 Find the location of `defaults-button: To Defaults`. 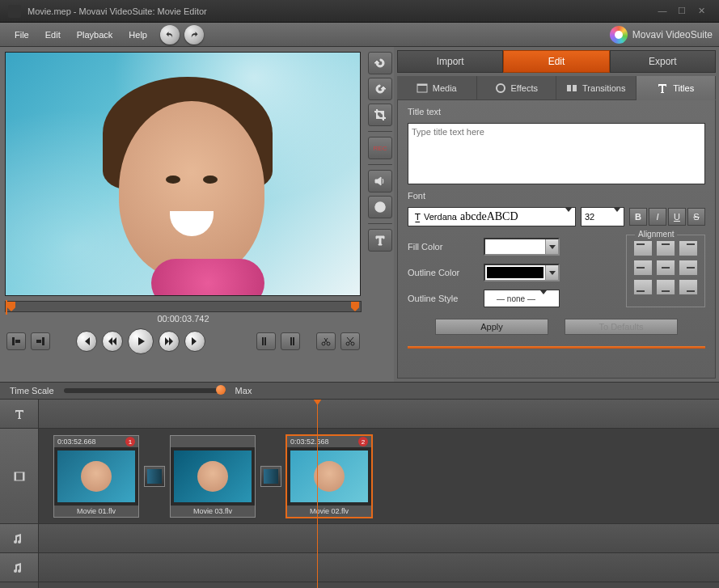

defaults-button: To Defaults is located at coordinates (621, 327).